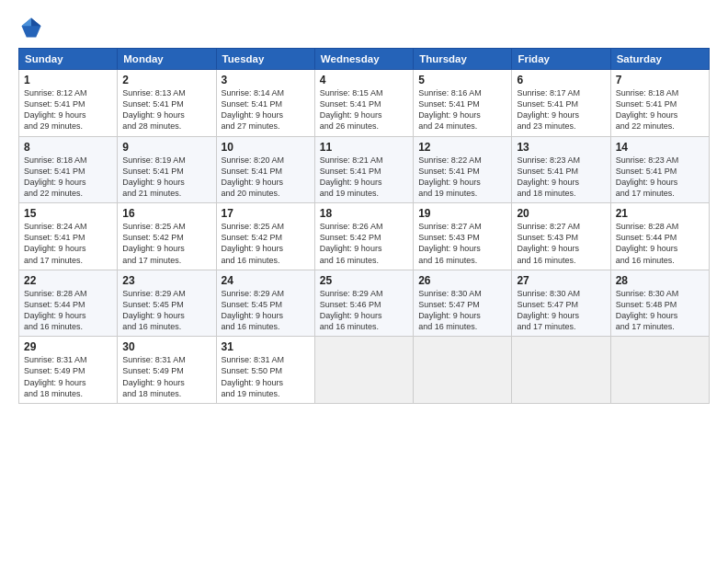 The width and height of the screenshot is (728, 563). Describe the element at coordinates (561, 80) in the screenshot. I see `day-number: 6` at that location.